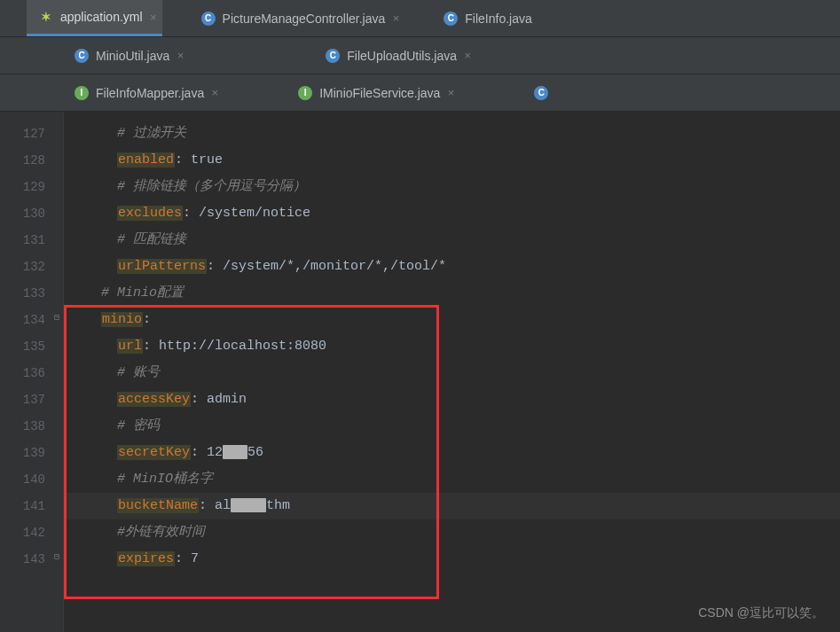 Image resolution: width=840 pixels, height=632 pixels. Describe the element at coordinates (161, 266) in the screenshot. I see `yaml-key: urlPatterns` at that location.